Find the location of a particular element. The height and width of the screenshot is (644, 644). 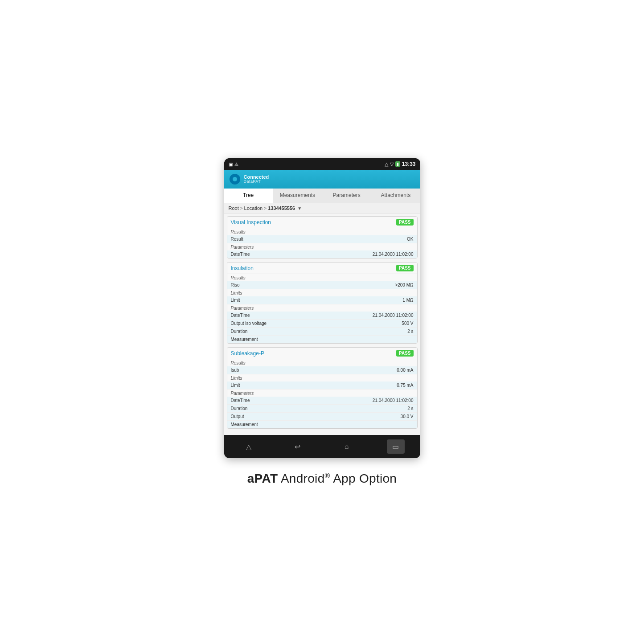

breadcrumb-sep-1: > is located at coordinates (242, 209).